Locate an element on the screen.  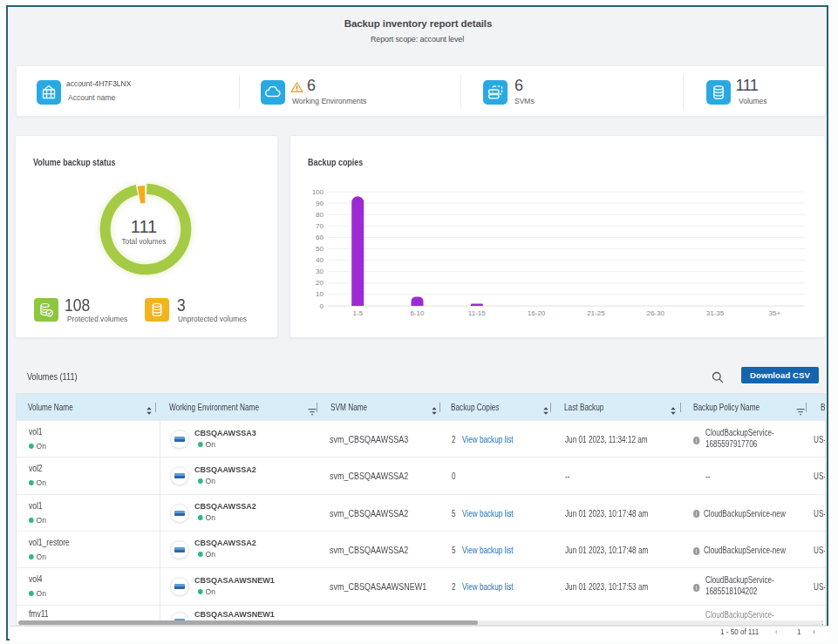
svg-text: 31-35 is located at coordinates (715, 314).